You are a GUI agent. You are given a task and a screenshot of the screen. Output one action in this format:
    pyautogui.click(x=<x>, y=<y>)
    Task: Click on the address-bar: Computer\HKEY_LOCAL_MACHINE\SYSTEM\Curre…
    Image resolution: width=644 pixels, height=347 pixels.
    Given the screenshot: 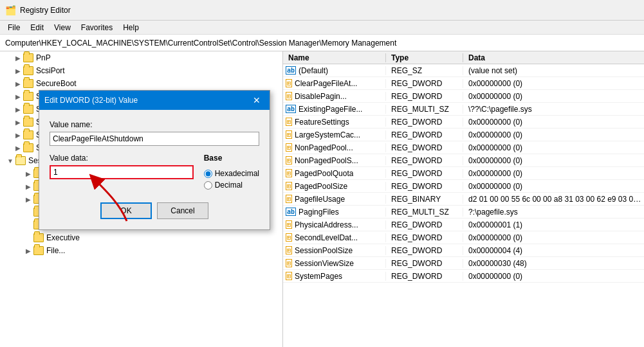 What is the action you would take?
    pyautogui.click(x=322, y=43)
    